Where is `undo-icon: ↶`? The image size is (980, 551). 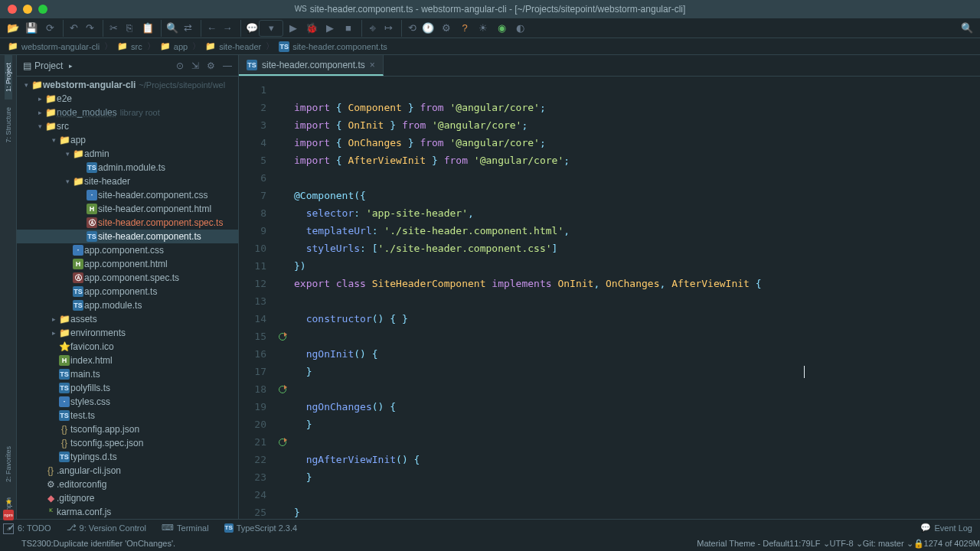
undo-icon: ↶ is located at coordinates (71, 28).